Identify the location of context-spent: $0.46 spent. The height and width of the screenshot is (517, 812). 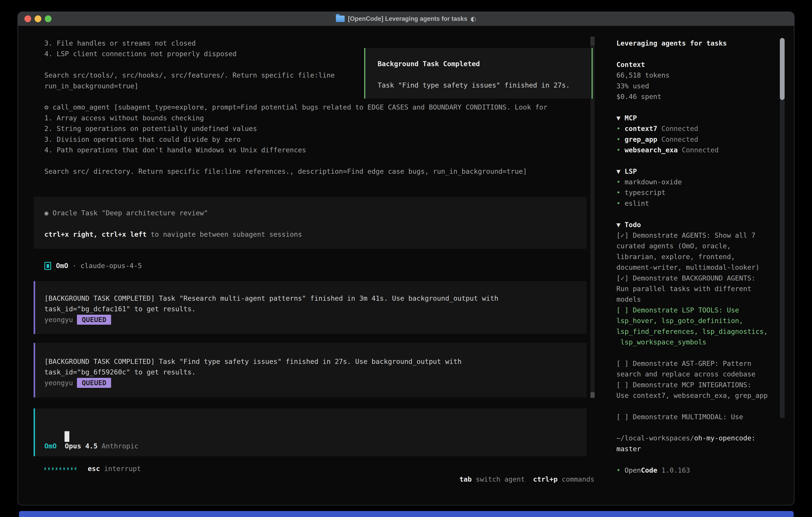
(692, 97).